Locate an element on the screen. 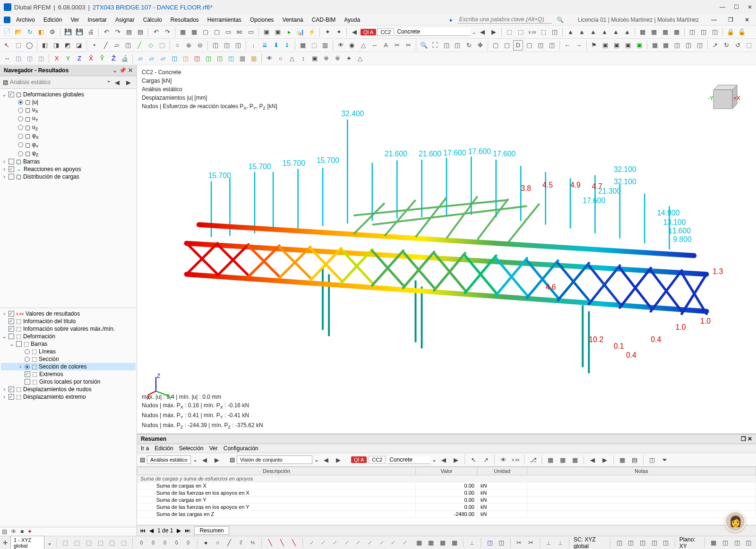 This screenshot has width=756, height=549. tree-uy: uY is located at coordinates (35, 119).